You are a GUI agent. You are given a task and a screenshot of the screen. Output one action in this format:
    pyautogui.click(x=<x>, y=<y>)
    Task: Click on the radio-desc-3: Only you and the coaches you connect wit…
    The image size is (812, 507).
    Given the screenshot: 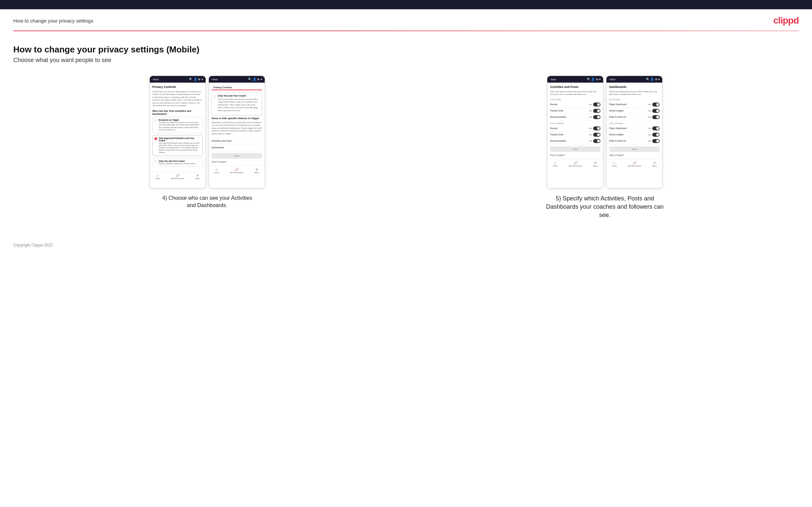 What is the action you would take?
    pyautogui.click(x=177, y=164)
    